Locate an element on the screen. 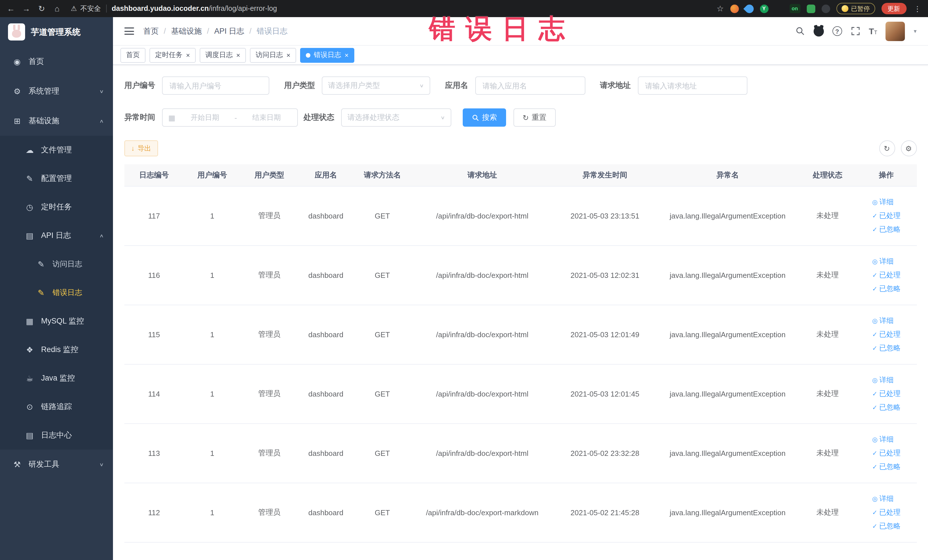 The width and height of the screenshot is (928, 560). sidebar-item-mysql-monitor: ▦ MySQL 监控 is located at coordinates (56, 321).